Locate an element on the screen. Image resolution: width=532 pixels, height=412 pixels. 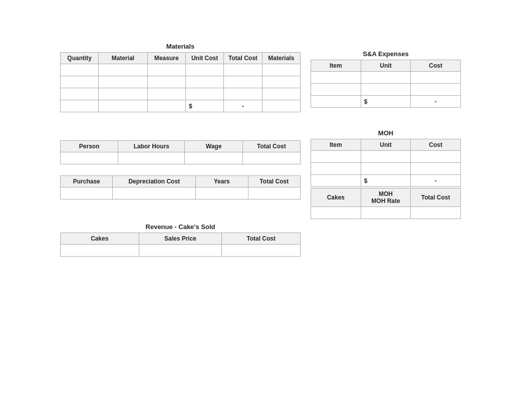
sa-expenses-section: S&A Expenses Item Unit Cost is located at coordinates (386, 79).